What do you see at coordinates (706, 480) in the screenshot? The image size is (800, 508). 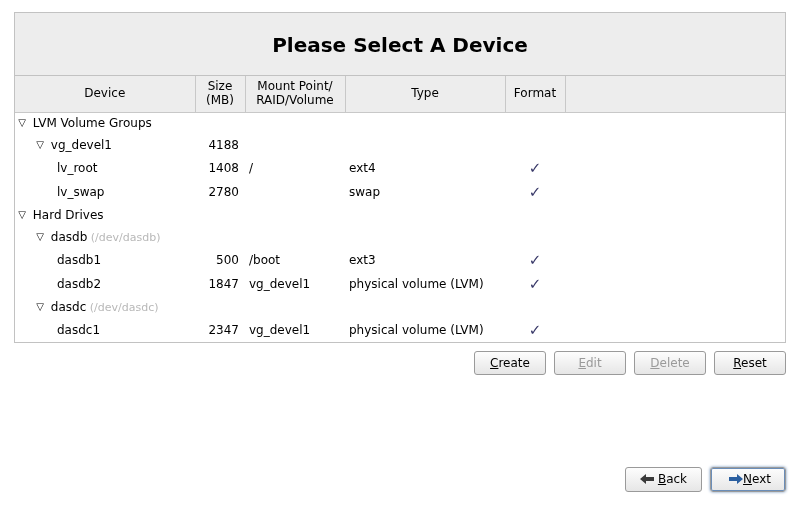 I see `nav-button-row: Back Next` at bounding box center [706, 480].